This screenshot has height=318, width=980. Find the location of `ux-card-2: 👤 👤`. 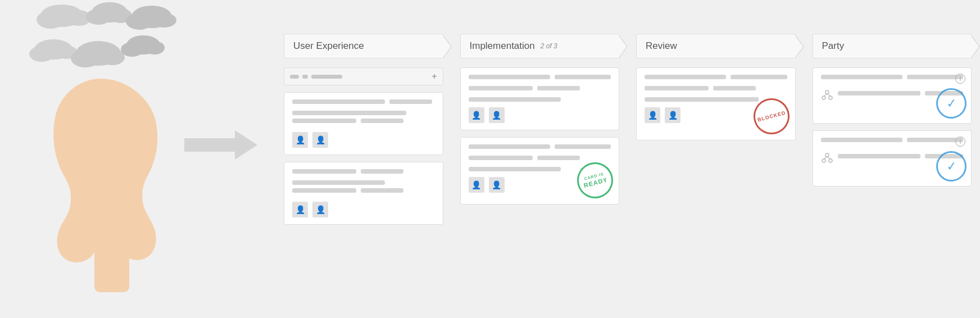

ux-card-2: 👤 👤 is located at coordinates (364, 193).